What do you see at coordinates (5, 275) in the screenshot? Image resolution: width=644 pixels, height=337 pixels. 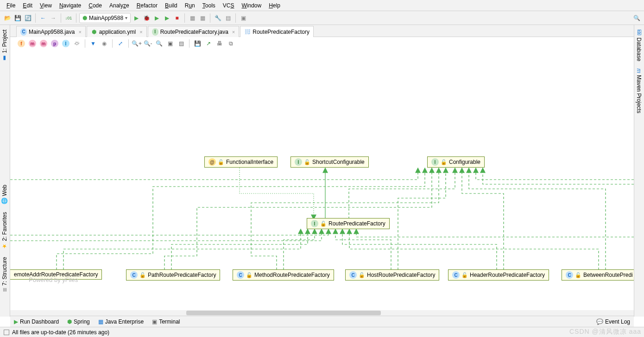 I see `sidebar-structure: ≣7: Structure` at bounding box center [5, 275].